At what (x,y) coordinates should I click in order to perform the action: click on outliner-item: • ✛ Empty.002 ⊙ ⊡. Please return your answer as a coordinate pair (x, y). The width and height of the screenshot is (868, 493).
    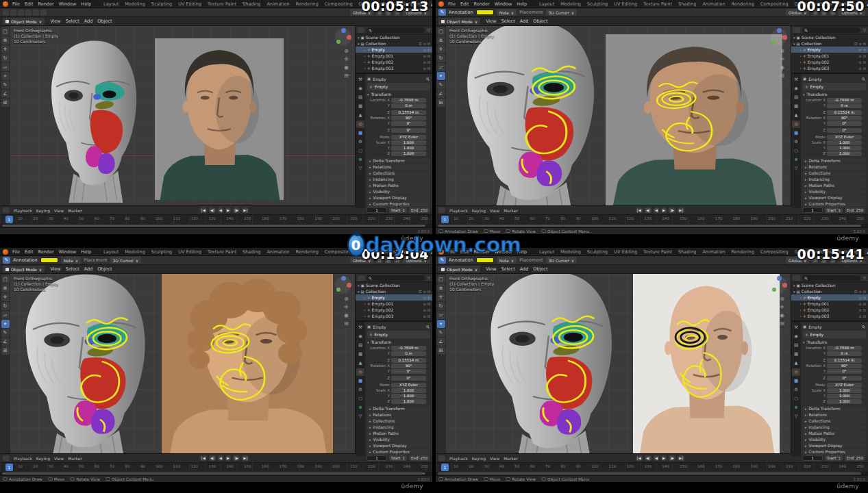
    Looking at the image, I should click on (830, 62).